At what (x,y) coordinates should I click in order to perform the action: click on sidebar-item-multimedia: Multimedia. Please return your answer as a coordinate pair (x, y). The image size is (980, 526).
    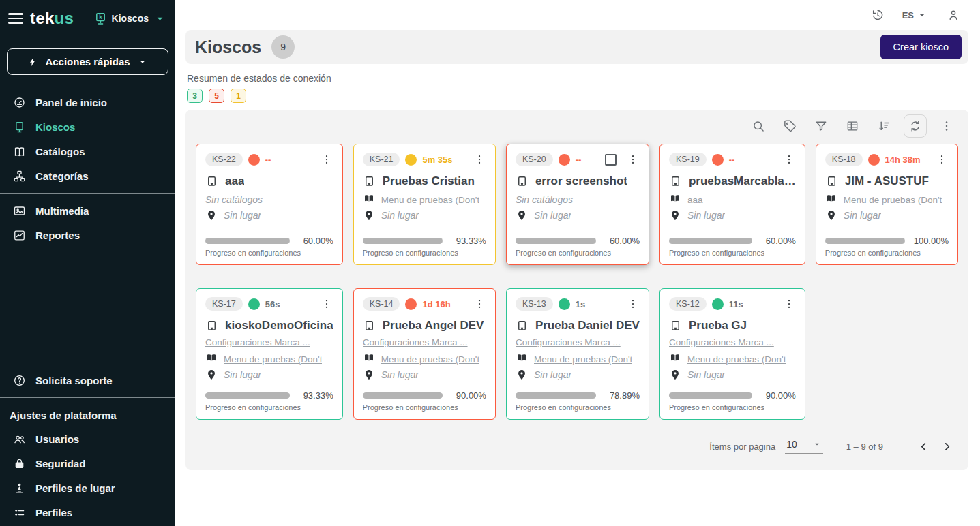
    Looking at the image, I should click on (87, 211).